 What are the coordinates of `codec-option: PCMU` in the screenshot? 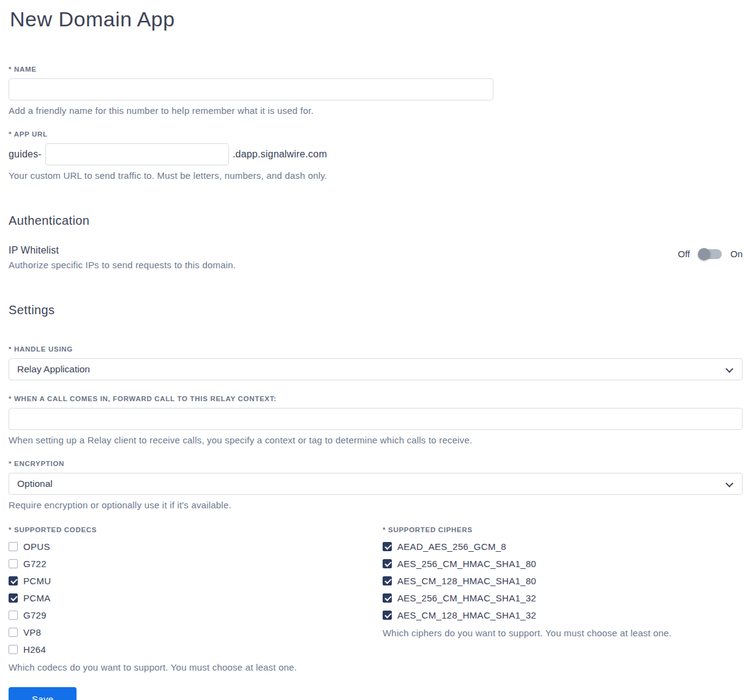 It's located at (196, 581).